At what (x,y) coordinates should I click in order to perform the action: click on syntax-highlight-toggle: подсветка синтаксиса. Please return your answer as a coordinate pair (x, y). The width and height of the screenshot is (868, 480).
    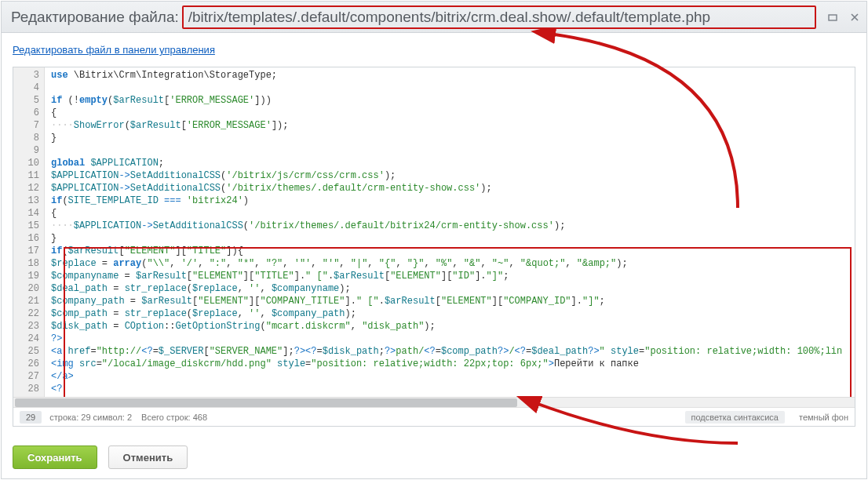
    Looking at the image, I should click on (735, 417).